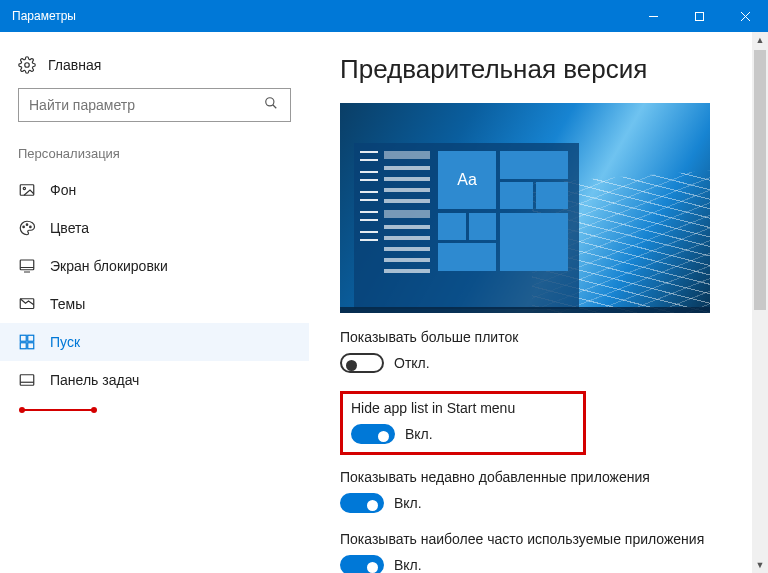 The width and height of the screenshot is (768, 573). What do you see at coordinates (74, 65) in the screenshot?
I see `sidebar-home-label: Главная` at bounding box center [74, 65].